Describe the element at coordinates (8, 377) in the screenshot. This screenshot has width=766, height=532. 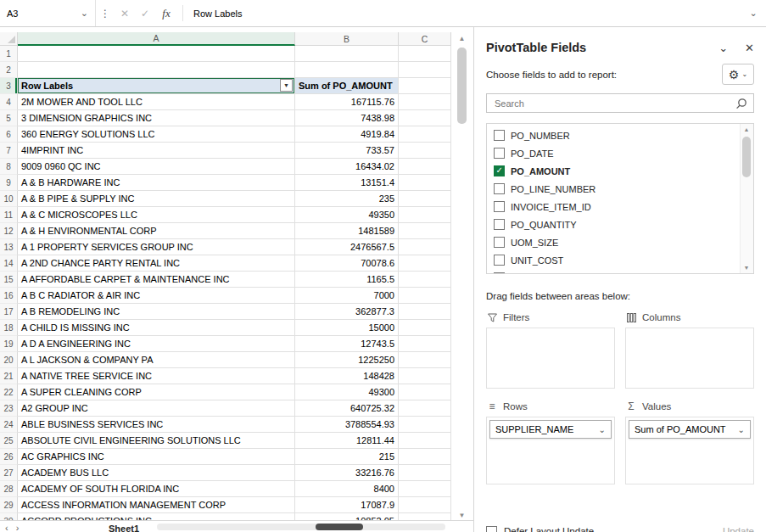
I see `row-header: 21` at that location.